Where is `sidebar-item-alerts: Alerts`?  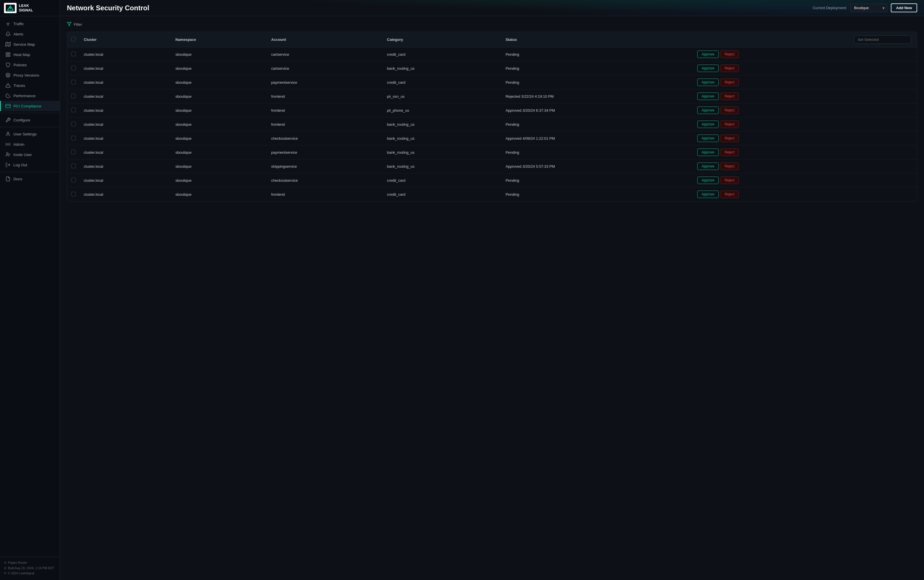
sidebar-item-alerts: Alerts is located at coordinates (30, 34).